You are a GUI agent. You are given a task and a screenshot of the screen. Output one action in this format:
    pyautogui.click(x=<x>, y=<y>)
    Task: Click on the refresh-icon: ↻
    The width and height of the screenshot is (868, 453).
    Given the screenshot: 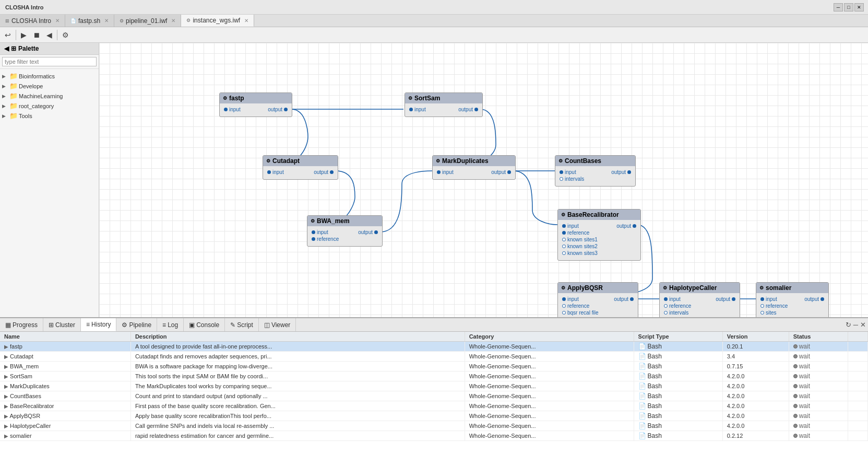 What is the action you would take?
    pyautogui.click(x=849, y=325)
    